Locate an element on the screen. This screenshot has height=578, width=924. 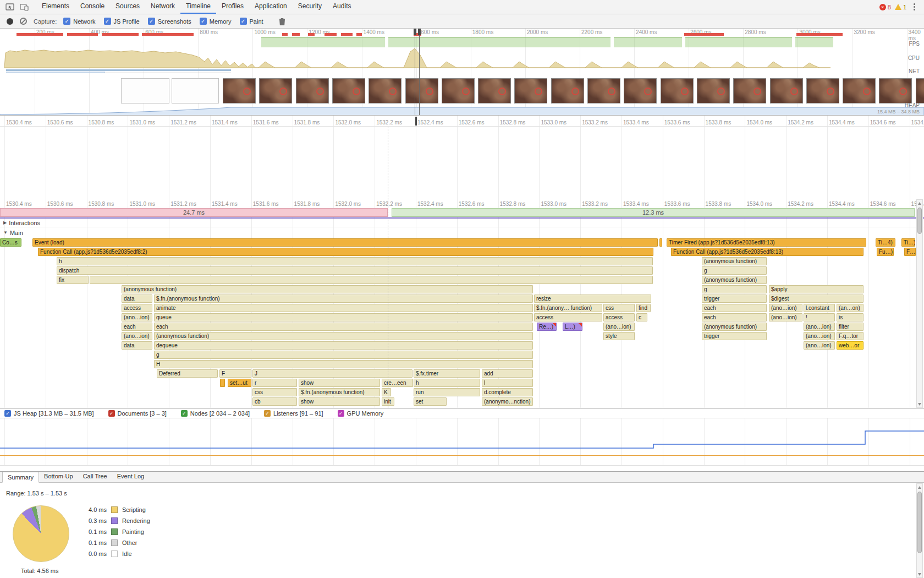
tab-console: Console is located at coordinates (92, 7).